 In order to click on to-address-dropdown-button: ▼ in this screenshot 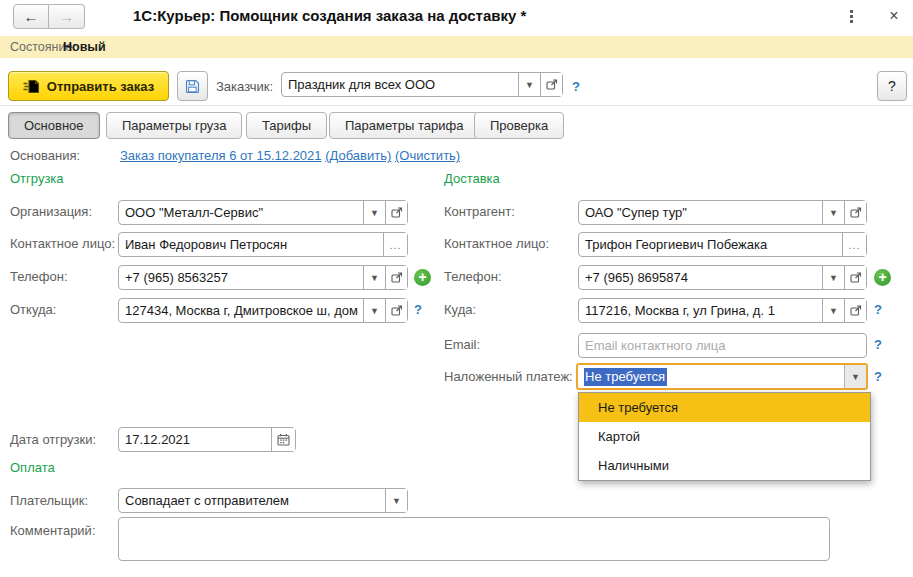, I will do `click(833, 310)`.